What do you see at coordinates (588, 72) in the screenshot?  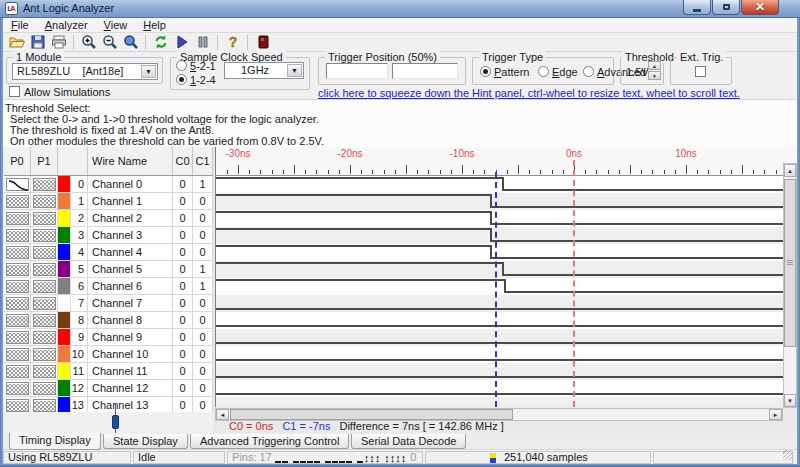 I see `trigger-advanced-radio` at bounding box center [588, 72].